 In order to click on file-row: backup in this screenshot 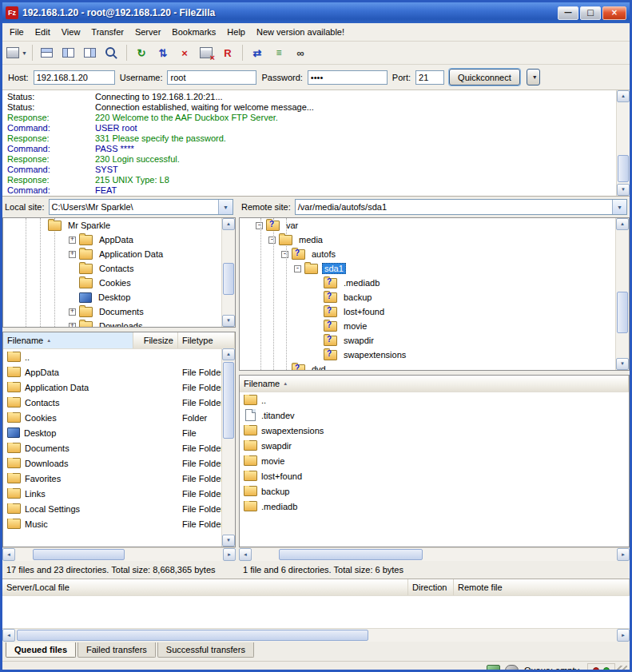, I will do `click(435, 491)`.